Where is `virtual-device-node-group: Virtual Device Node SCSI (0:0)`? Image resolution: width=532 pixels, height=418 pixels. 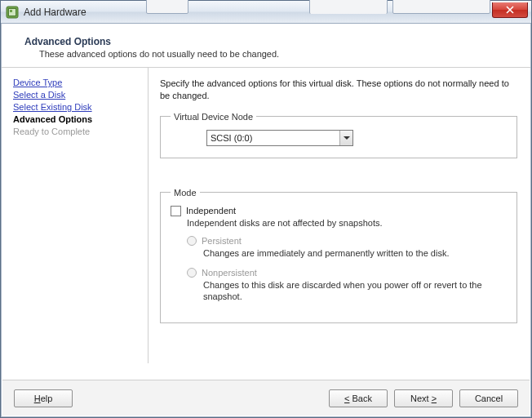
virtual-device-node-group: Virtual Device Node SCSI (0:0) is located at coordinates (339, 136).